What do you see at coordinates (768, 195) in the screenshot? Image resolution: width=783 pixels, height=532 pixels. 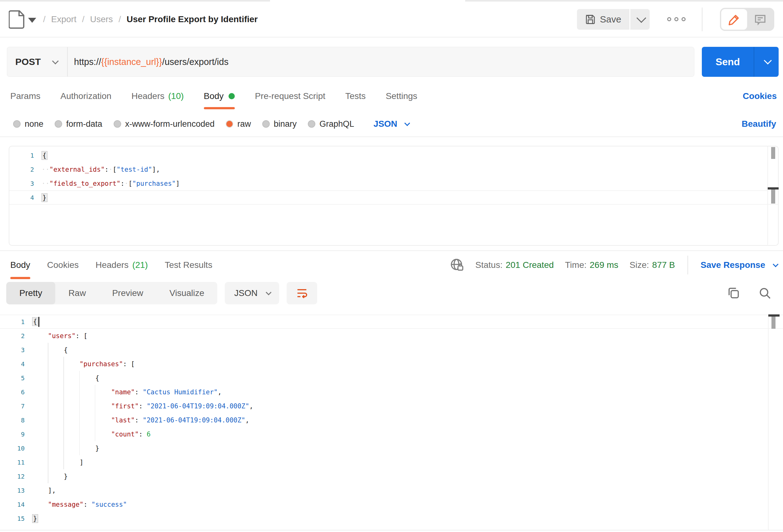 I see `request-editor-scroll-track` at bounding box center [768, 195].